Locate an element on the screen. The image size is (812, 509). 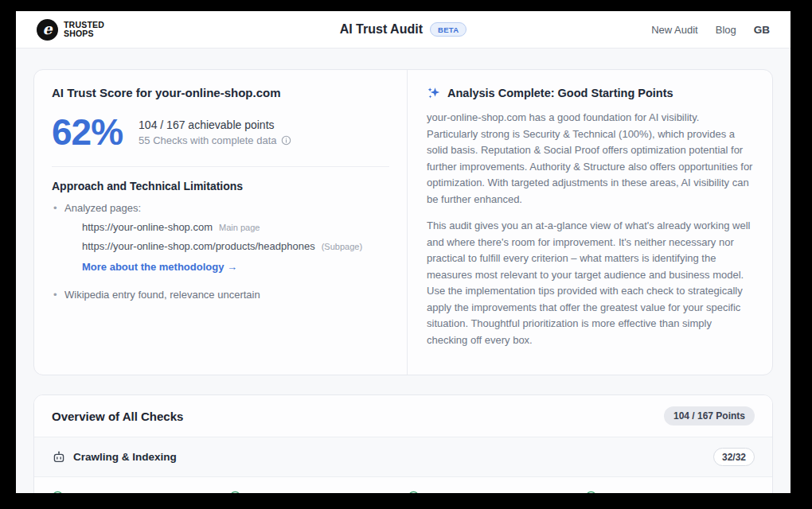
nav-new-audit: New Audit is located at coordinates (675, 30).